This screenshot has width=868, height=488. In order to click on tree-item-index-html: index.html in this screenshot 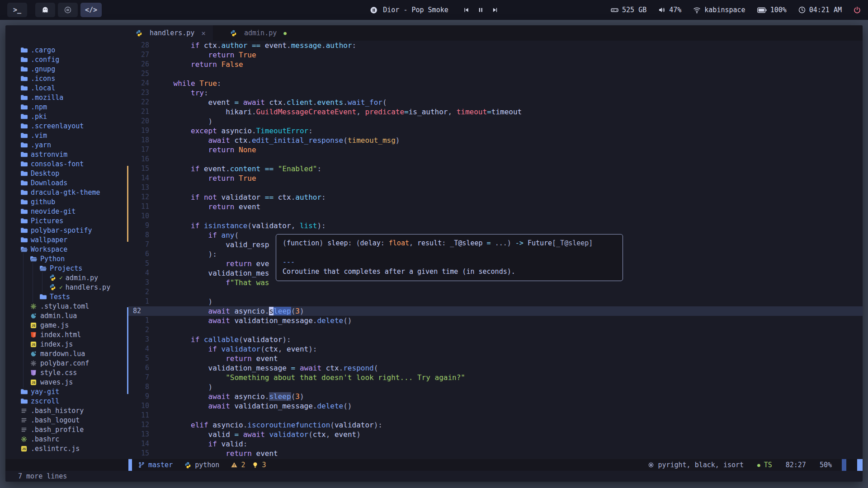, I will do `click(67, 334)`.